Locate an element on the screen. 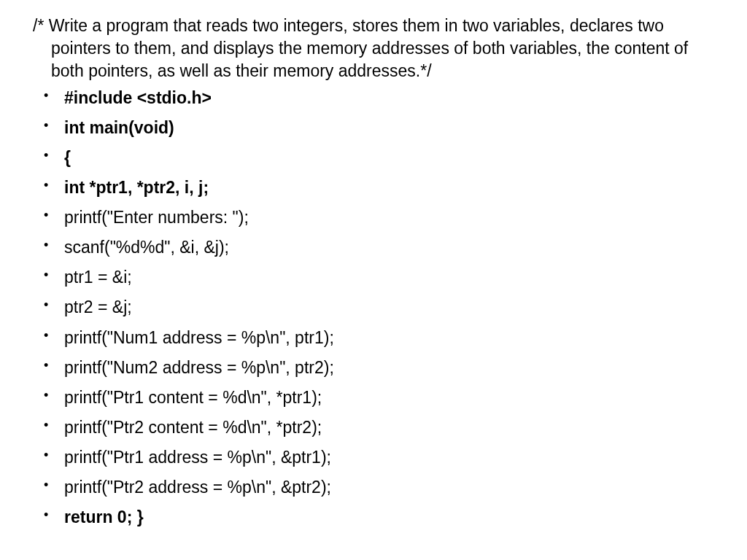 This screenshot has width=747, height=560. code-line: printf("Num1 address = %p\n", ptr1); is located at coordinates (374, 338).